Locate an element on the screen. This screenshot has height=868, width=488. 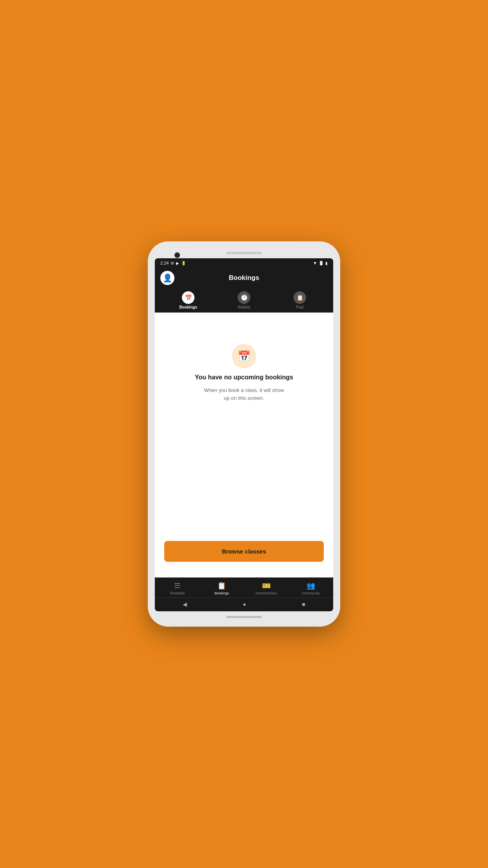
status-time: 2:24 is located at coordinates (164, 263).